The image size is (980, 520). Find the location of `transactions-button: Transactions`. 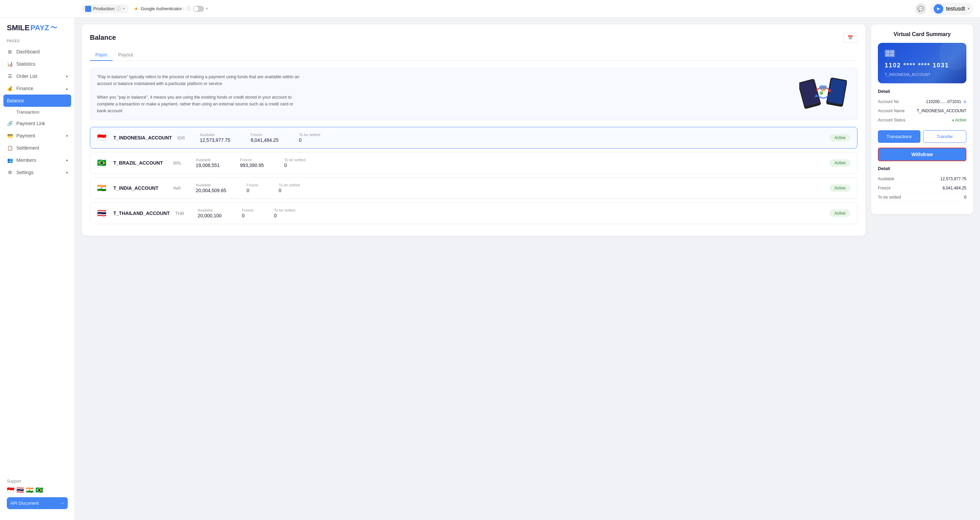

transactions-button: Transactions is located at coordinates (899, 137).